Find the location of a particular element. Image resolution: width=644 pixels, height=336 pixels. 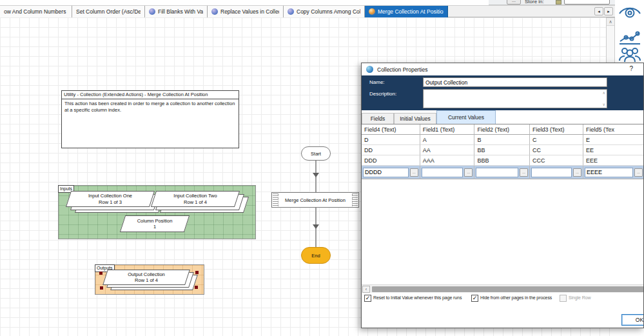

tab-initial-values: Initial Values is located at coordinates (415, 119).